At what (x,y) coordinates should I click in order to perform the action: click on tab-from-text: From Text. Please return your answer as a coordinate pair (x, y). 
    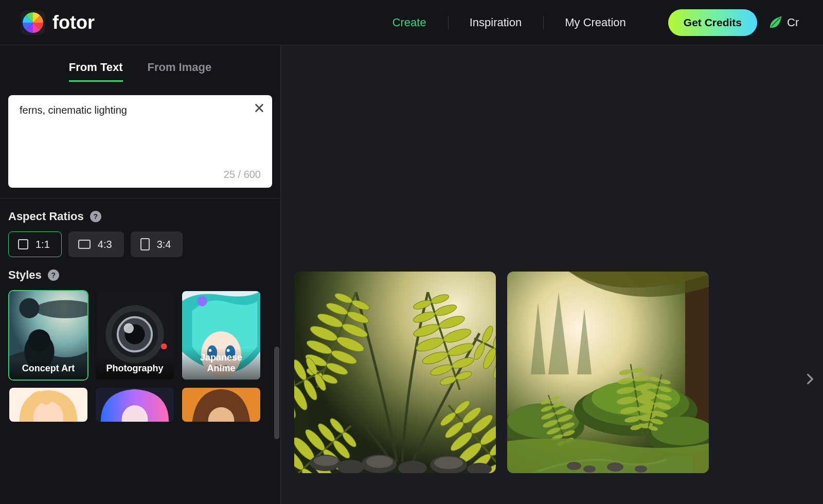
    Looking at the image, I should click on (96, 71).